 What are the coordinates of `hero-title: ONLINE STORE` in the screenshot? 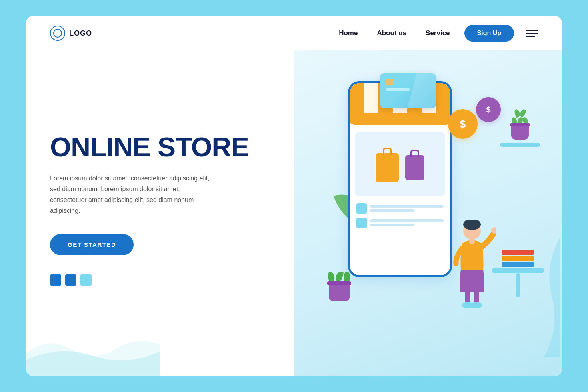 It's located at (160, 147).